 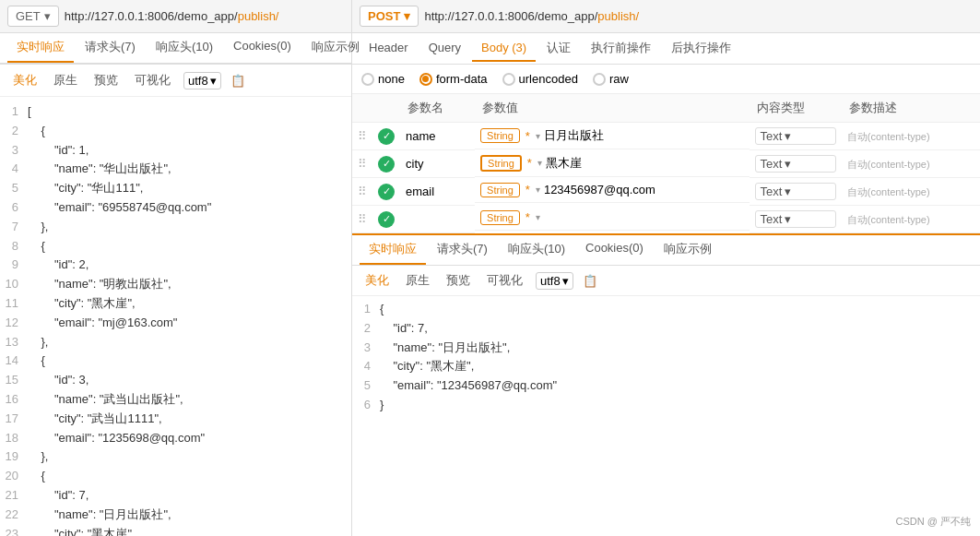 What do you see at coordinates (106, 80) in the screenshot?
I see `preview-btn: 预览` at bounding box center [106, 80].